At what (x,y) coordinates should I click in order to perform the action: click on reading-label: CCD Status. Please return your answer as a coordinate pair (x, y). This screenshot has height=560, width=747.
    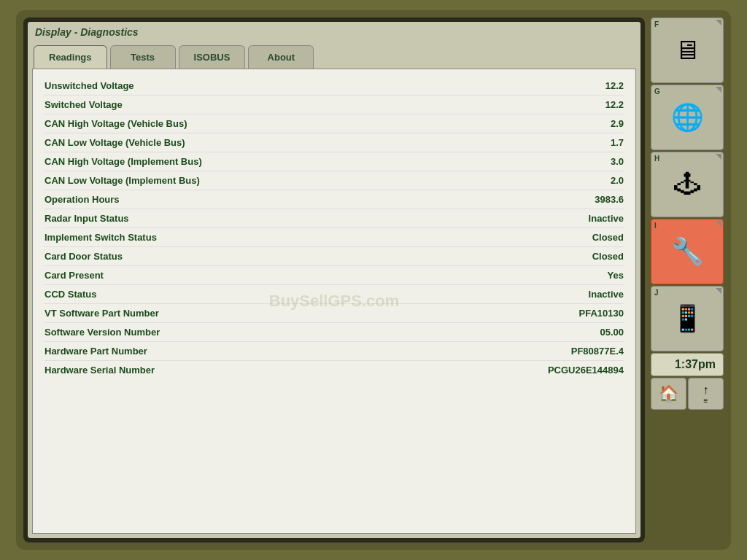
    Looking at the image, I should click on (71, 295).